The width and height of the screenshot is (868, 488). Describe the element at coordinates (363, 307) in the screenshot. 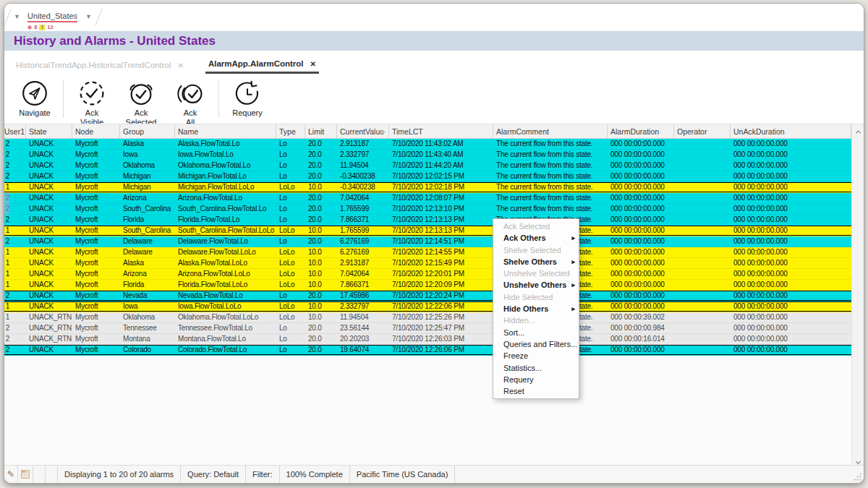

I see `cell-value: 2.332797` at that location.